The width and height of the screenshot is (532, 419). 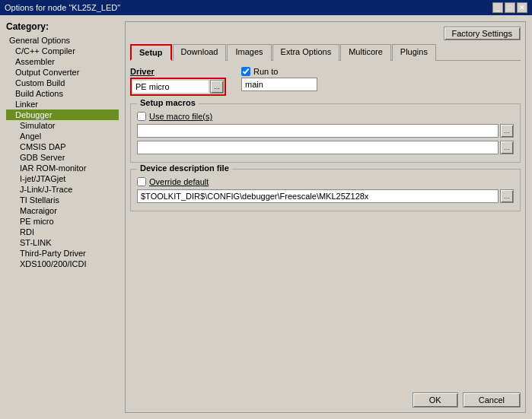 What do you see at coordinates (178, 71) in the screenshot?
I see `driver-label: Driver` at bounding box center [178, 71].